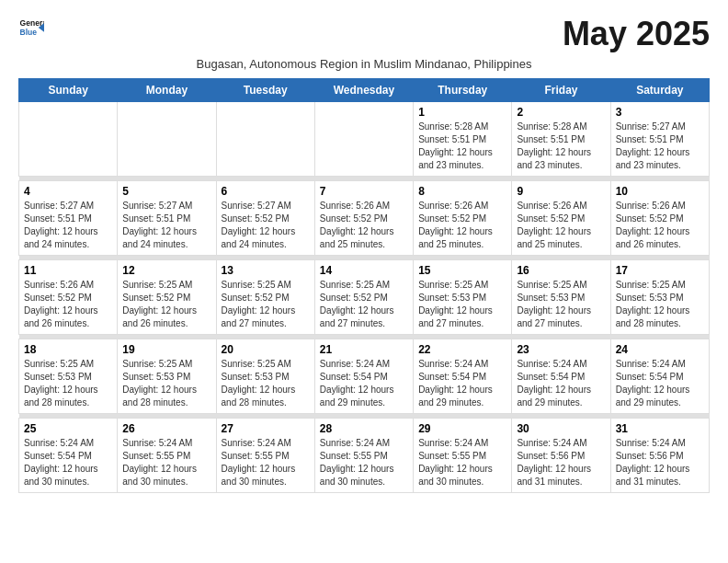 The image size is (728, 563). Describe the element at coordinates (364, 456) in the screenshot. I see `calendar-cell: 28Sunrise: 5:24 AMSunset: 5:55 PMDayligh…` at that location.